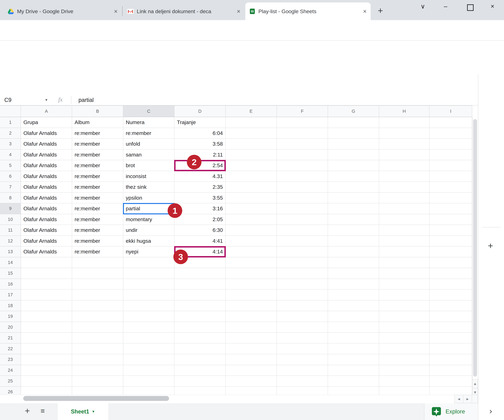 The height and width of the screenshot is (420, 504). Describe the element at coordinates (404, 209) in the screenshot. I see `cell-H9` at that location.